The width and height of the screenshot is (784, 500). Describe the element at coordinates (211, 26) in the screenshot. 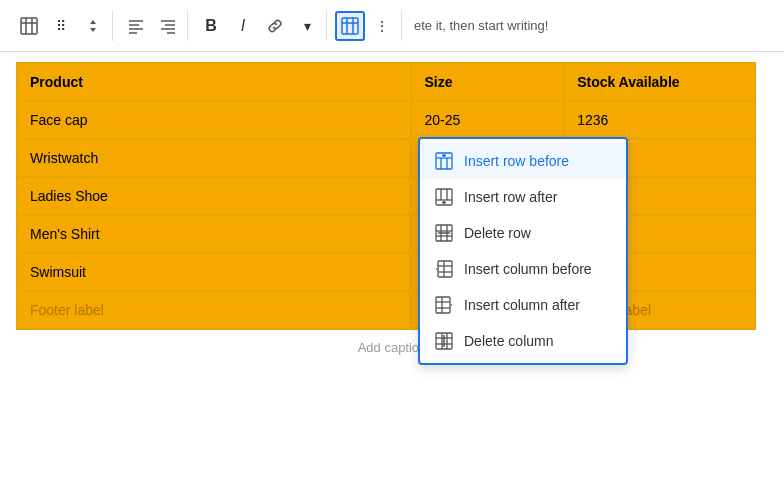

I see `bold-btn: B` at that location.